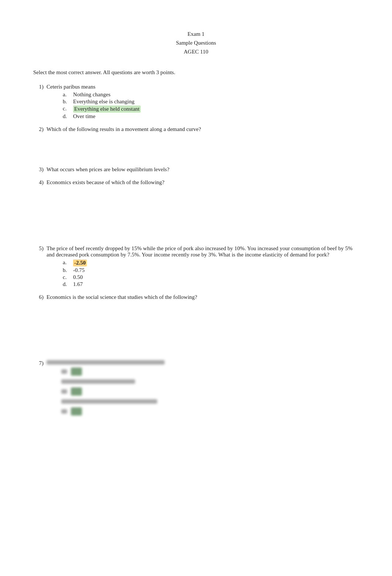  What do you see at coordinates (92, 94) in the screenshot?
I see `q1-text-a: Nothing changes` at bounding box center [92, 94].